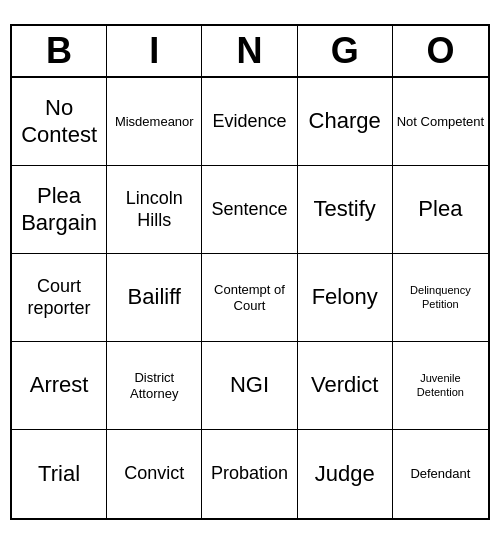 This screenshot has height=544, width=500. What do you see at coordinates (250, 385) in the screenshot?
I see `cell-text-17: NGI` at bounding box center [250, 385].